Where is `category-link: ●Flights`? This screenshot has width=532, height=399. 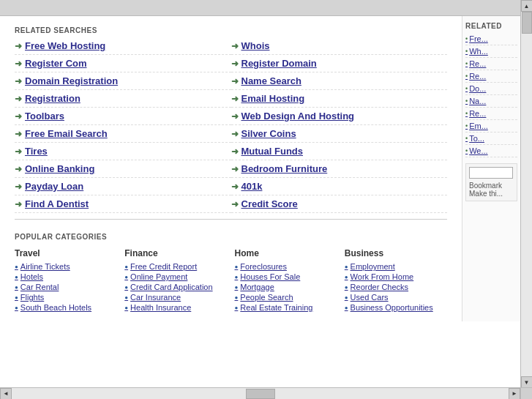 category-link: ●Flights is located at coordinates (66, 297).